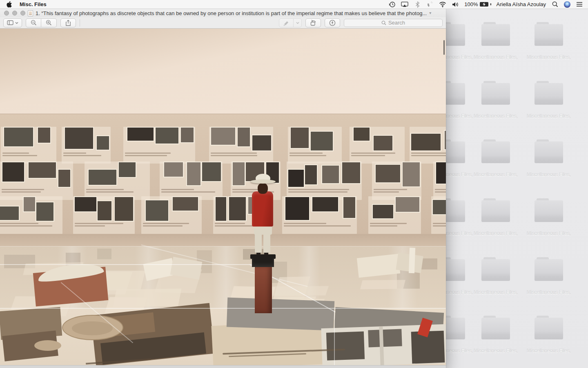  Describe the element at coordinates (68, 23) in the screenshot. I see `share-icon` at that location.